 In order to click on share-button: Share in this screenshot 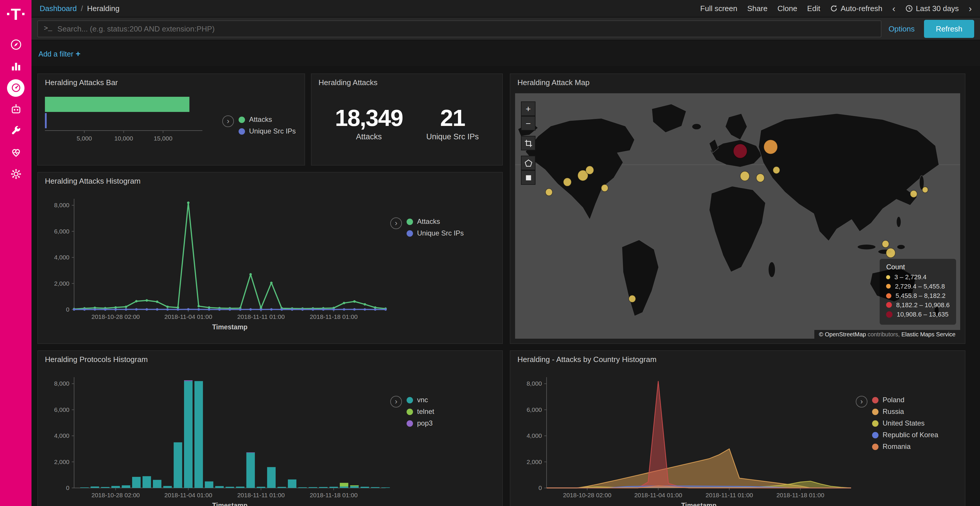, I will do `click(757, 8)`.